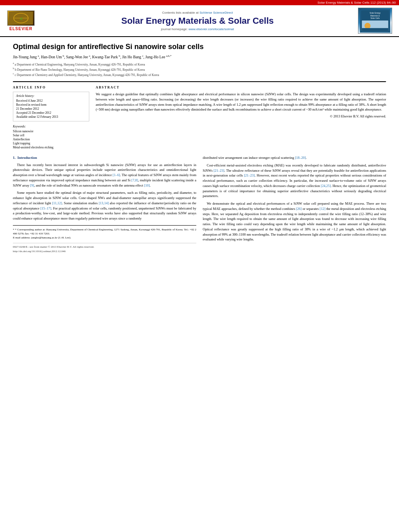  Describe the element at coordinates (51, 109) in the screenshot. I see `revised-date-row: 21 December 2012` at that location.